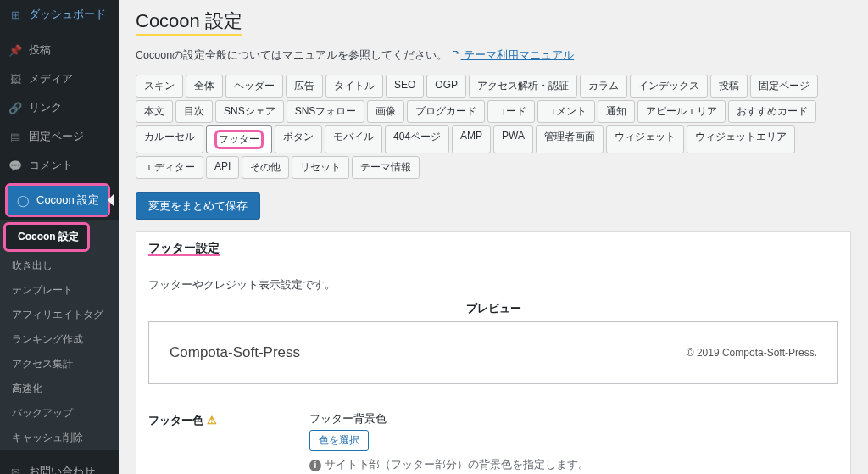 This screenshot has height=474, width=868. Describe the element at coordinates (511, 112) in the screenshot. I see `tab-コード: コード` at that location.